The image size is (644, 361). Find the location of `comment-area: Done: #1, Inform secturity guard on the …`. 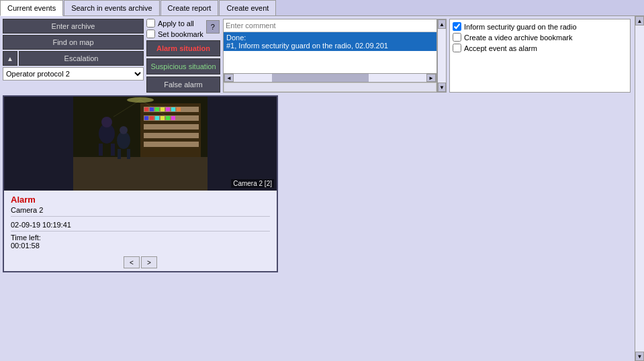

comment-area: Done: #1, Inform secturity guard on the … is located at coordinates (330, 56).